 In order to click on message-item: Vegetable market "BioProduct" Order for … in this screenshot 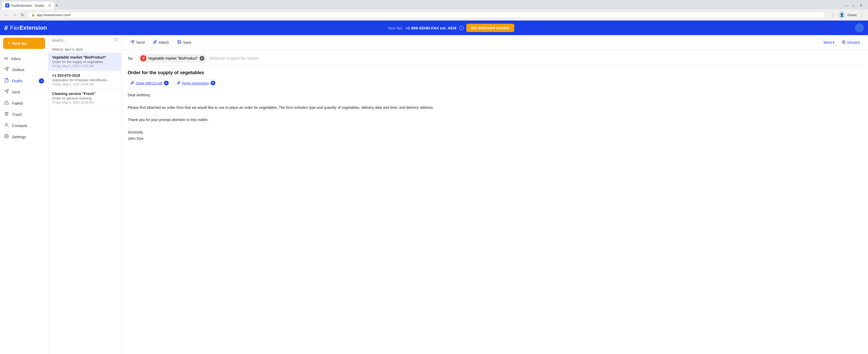, I will do `click(85, 62)`.